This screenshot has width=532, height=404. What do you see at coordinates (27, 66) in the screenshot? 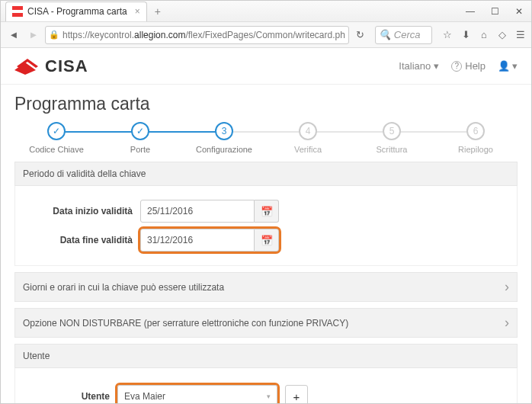
I see `logo-icon` at bounding box center [27, 66].